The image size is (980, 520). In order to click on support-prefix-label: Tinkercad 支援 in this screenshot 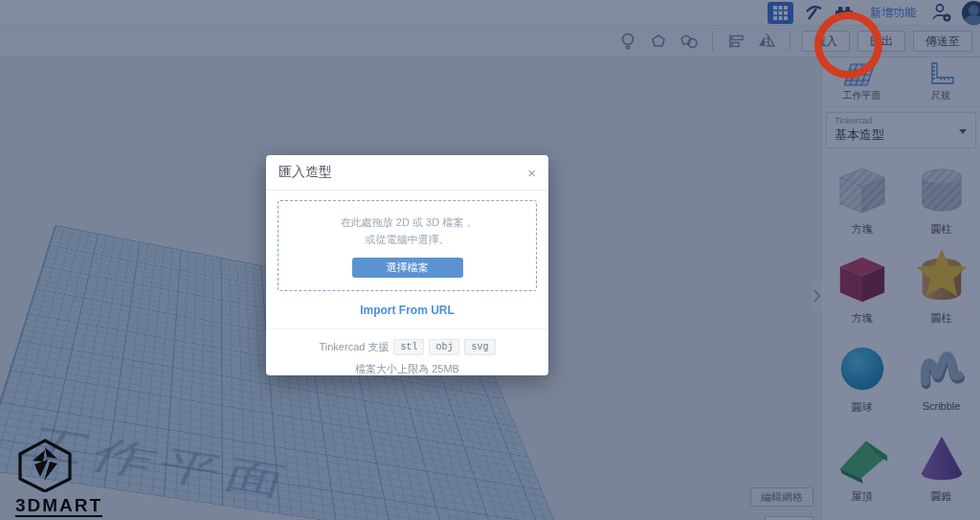, I will do `click(354, 347)`.